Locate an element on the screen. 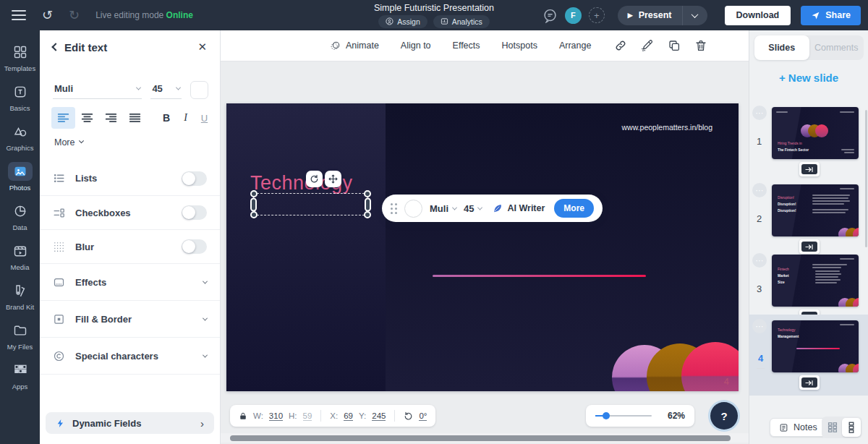 The width and height of the screenshot is (868, 444). present-dropdown-button is located at coordinates (695, 16).